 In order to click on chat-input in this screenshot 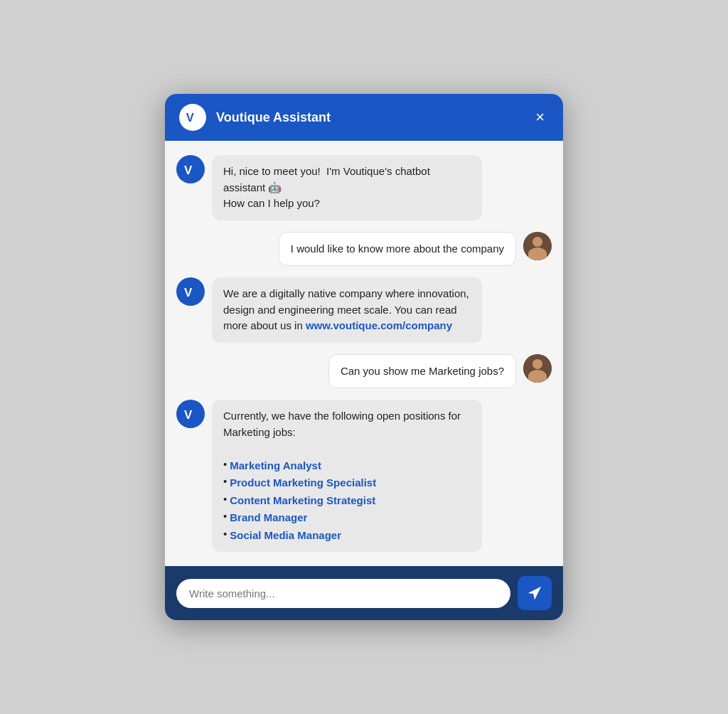, I will do `click(343, 593)`.